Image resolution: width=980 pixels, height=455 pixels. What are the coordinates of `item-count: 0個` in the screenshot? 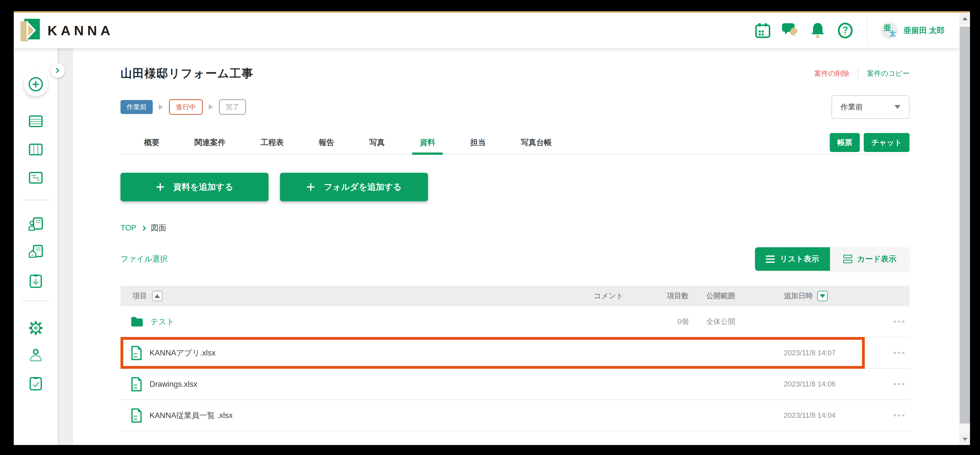 It's located at (662, 322).